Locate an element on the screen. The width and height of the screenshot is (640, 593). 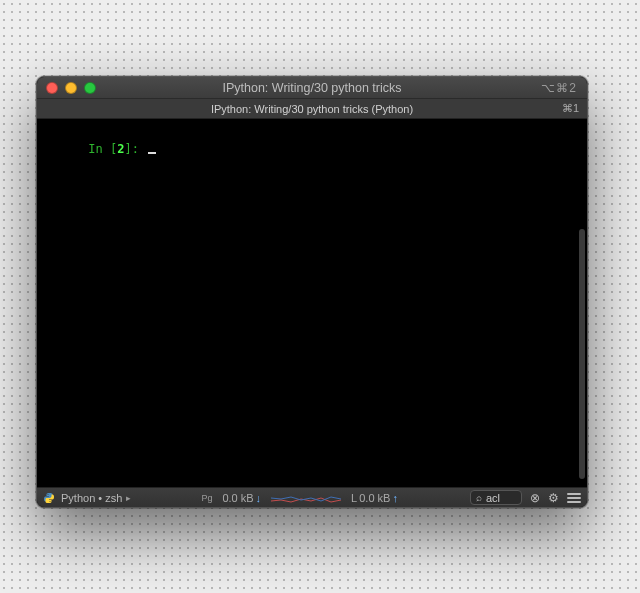
vertical-scrollbar is located at coordinates (582, 354).